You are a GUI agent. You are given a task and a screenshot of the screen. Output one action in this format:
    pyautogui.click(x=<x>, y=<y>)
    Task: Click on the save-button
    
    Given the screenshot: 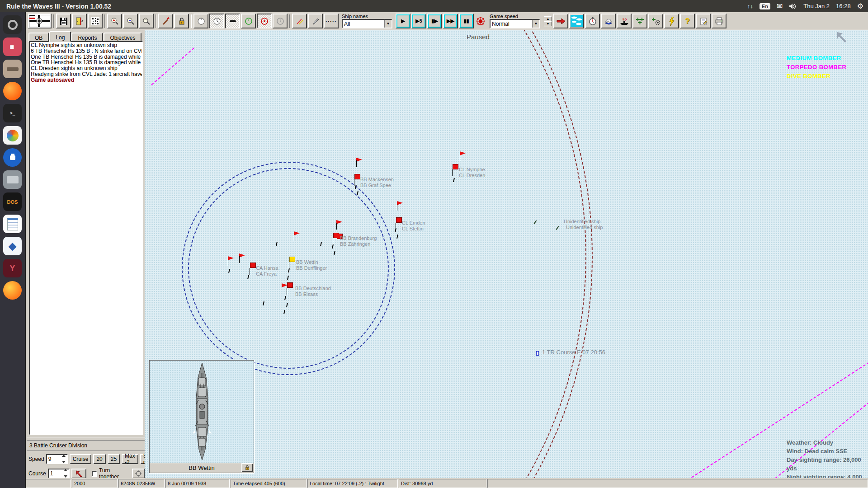 What is the action you would take?
    pyautogui.click(x=63, y=21)
    